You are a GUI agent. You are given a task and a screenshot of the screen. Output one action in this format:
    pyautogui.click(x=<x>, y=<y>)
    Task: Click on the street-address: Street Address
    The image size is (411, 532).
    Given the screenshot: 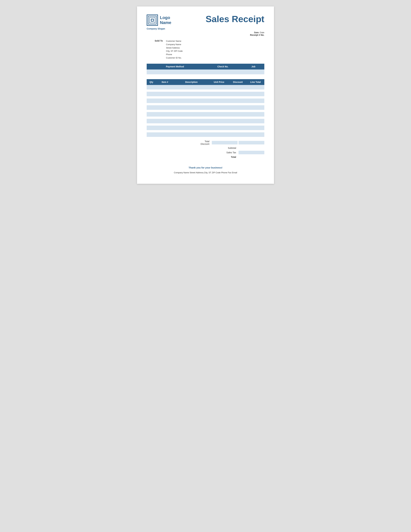 What is the action you would take?
    pyautogui.click(x=174, y=48)
    